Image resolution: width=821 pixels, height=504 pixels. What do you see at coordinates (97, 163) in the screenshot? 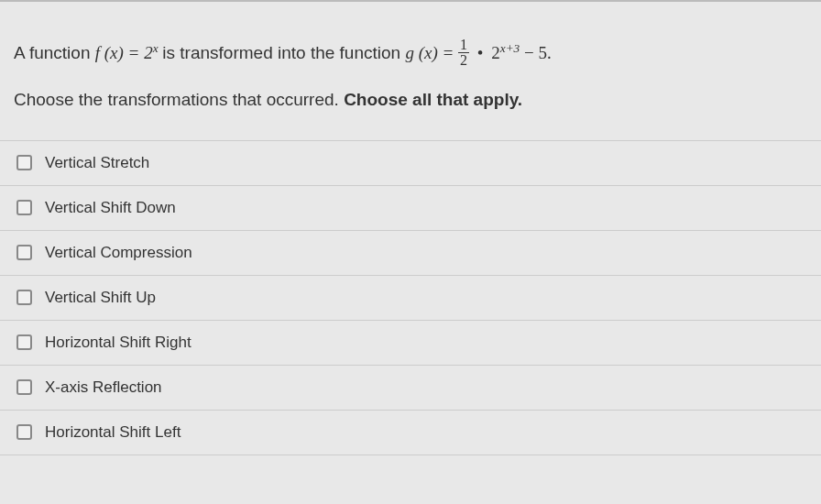
I see `option-label: Vertical Stretch` at bounding box center [97, 163].